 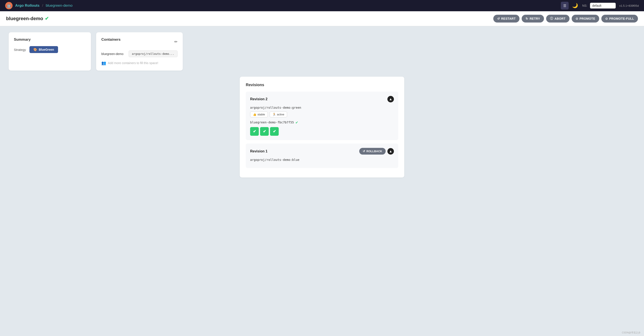 What do you see at coordinates (631, 332) in the screenshot?
I see `watermark: CSDN@寻花之步` at bounding box center [631, 332].